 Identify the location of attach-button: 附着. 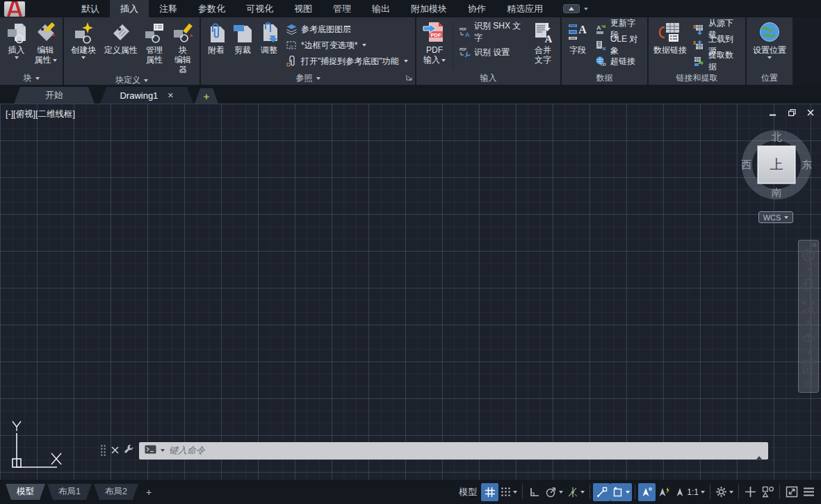
(216, 46).